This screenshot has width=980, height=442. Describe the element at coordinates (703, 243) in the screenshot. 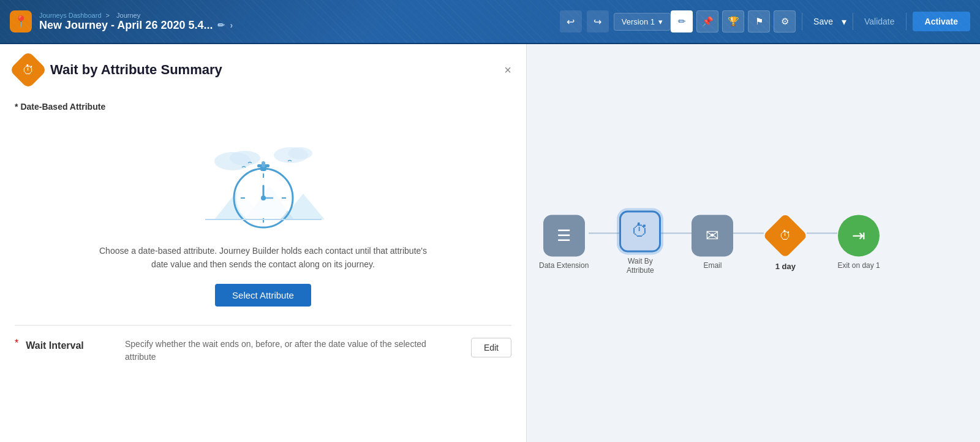

I see `journey-flow: ☰ Data Extension ⏱ Wait ByAttribute ✉ Em…` at that location.